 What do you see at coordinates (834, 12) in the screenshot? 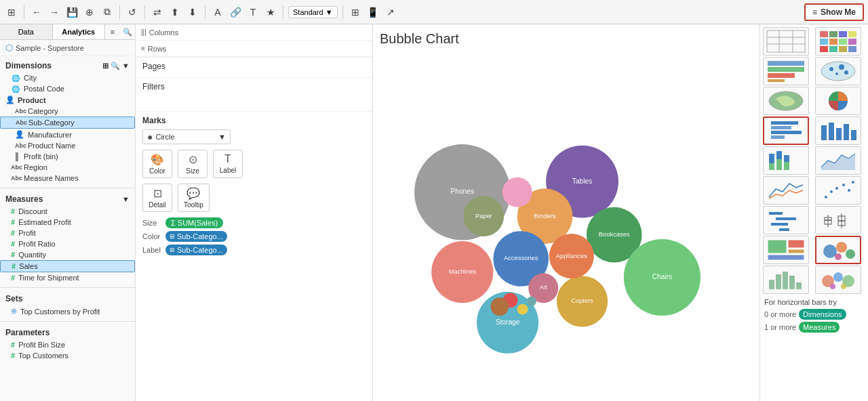
I see `show-me-button: ≡ Show Me` at bounding box center [834, 12].